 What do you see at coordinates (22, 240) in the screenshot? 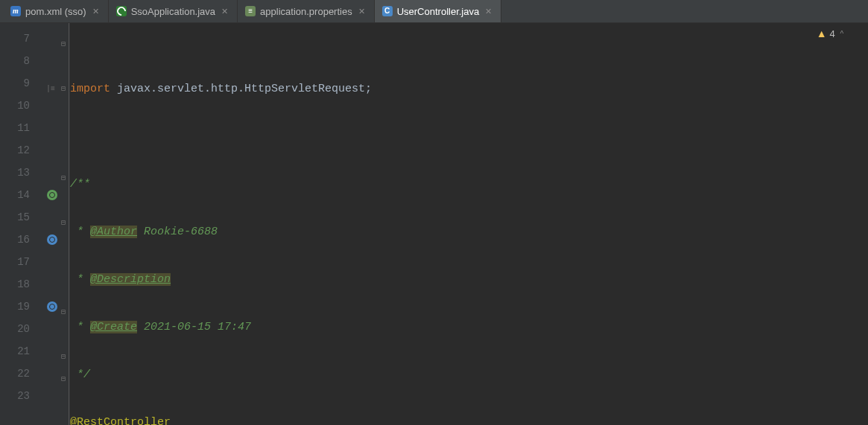
I see `line-number: 16` at bounding box center [22, 240].